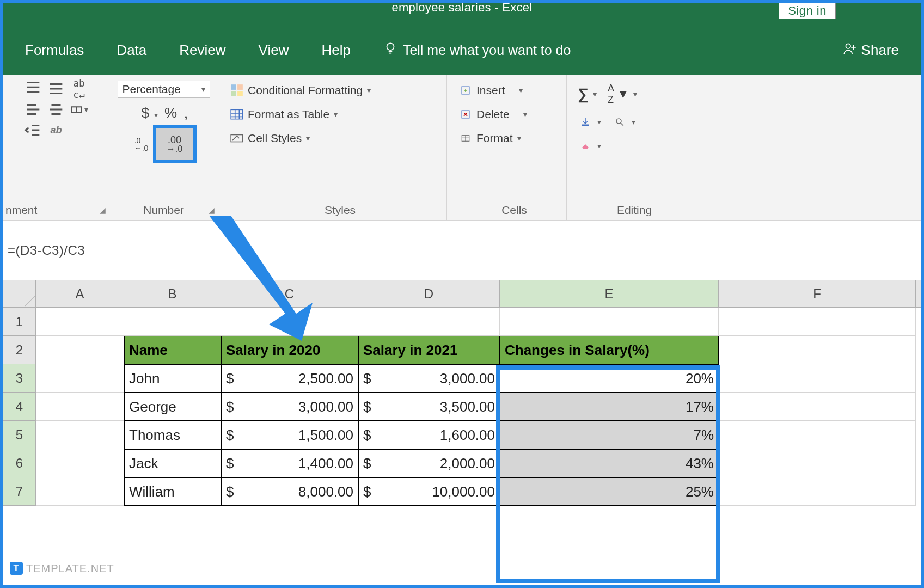  I want to click on table-cell: $1,600.00, so click(429, 435).